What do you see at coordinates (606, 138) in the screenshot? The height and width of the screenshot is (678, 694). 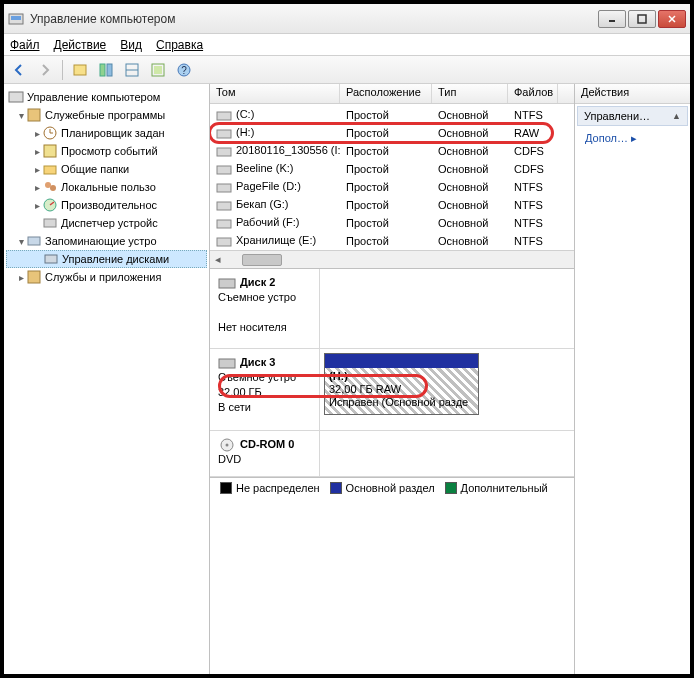 I see `actions-more-label: Допол…` at bounding box center [606, 138].